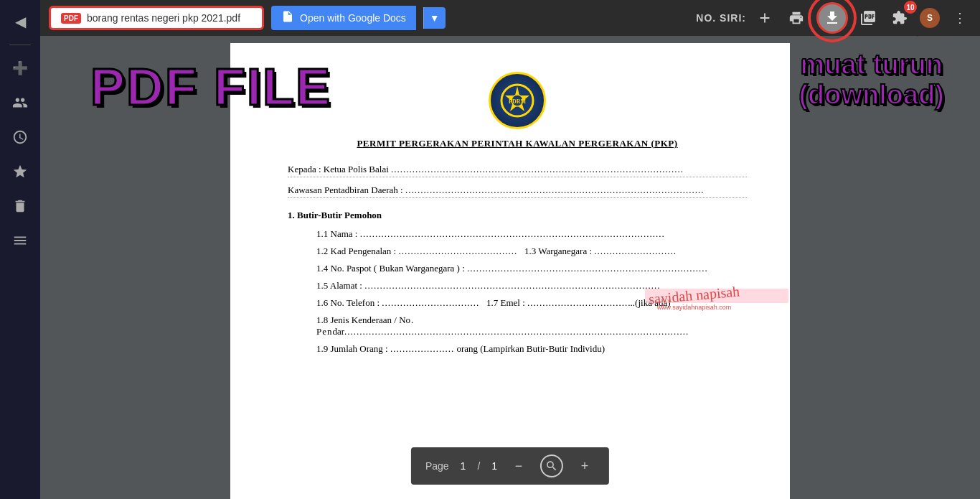 The height and width of the screenshot is (499, 980). What do you see at coordinates (519, 466) in the screenshot?
I see `zoom-out-button: −` at bounding box center [519, 466].